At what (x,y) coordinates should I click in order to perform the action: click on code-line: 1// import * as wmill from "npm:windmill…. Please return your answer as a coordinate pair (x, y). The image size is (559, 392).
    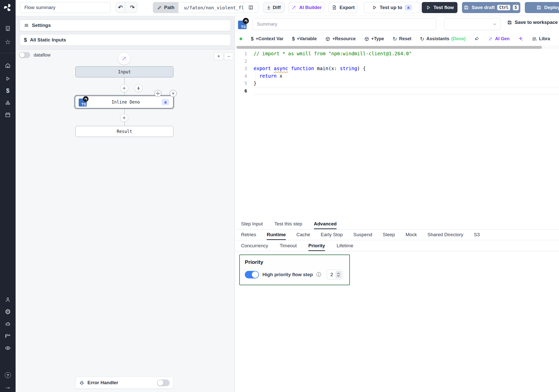
    Looking at the image, I should click on (397, 54).